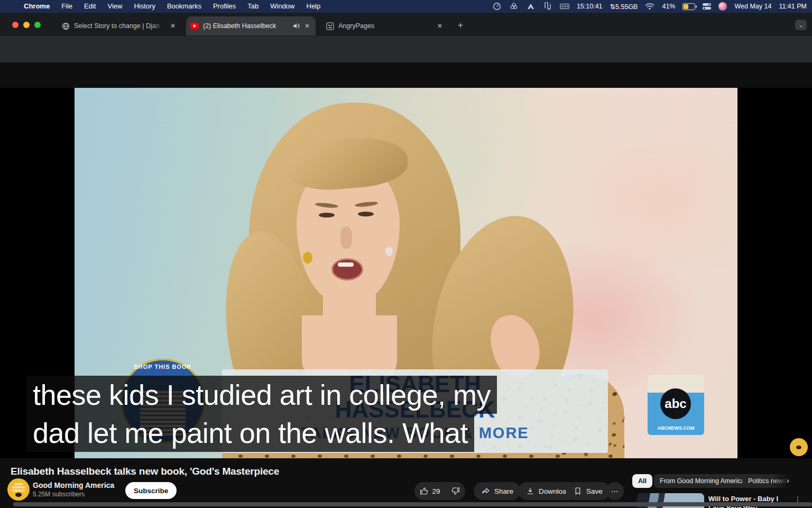 This screenshot has height=508, width=812. Describe the element at coordinates (330, 26) in the screenshot. I see `angry-face-favicon` at that location.